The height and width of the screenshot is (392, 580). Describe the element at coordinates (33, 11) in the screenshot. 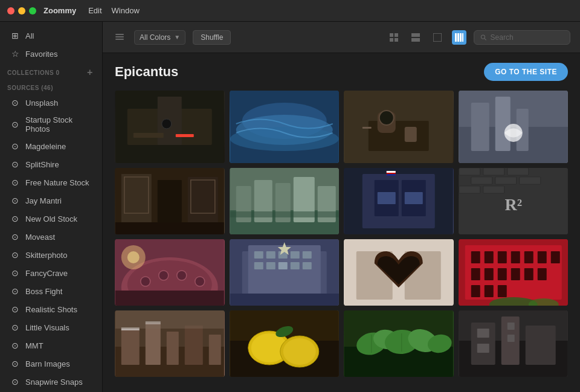

I see `maximize-button` at that location.